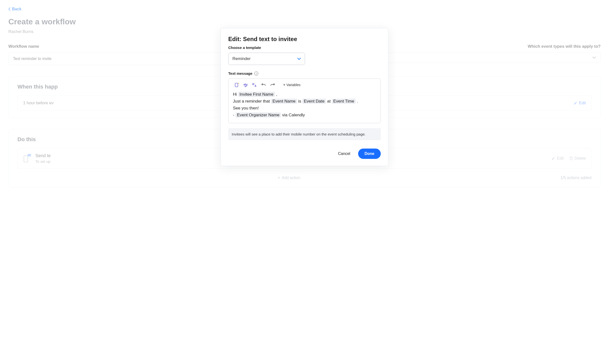 The width and height of the screenshot is (609, 364). I want to click on redo-icon, so click(273, 85).